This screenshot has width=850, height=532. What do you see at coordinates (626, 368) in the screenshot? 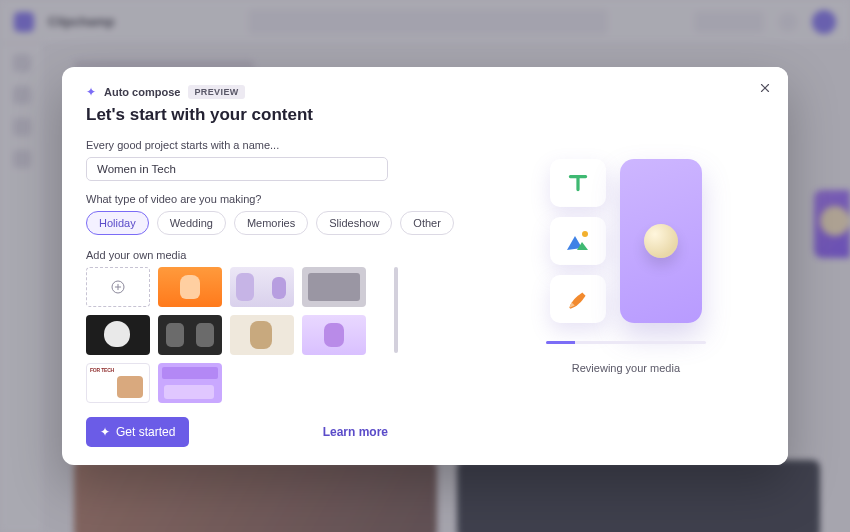
I see `status-text: Reviewing your media` at bounding box center [626, 368].